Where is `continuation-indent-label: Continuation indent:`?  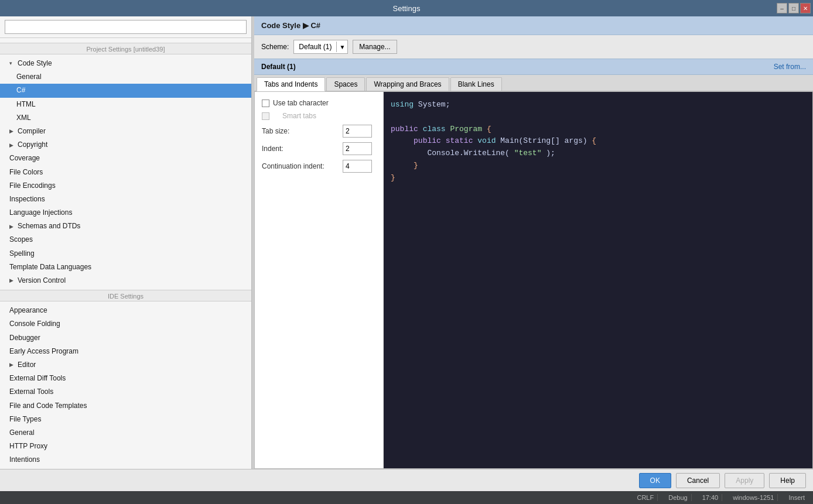
continuation-indent-label: Continuation indent: is located at coordinates (300, 166).